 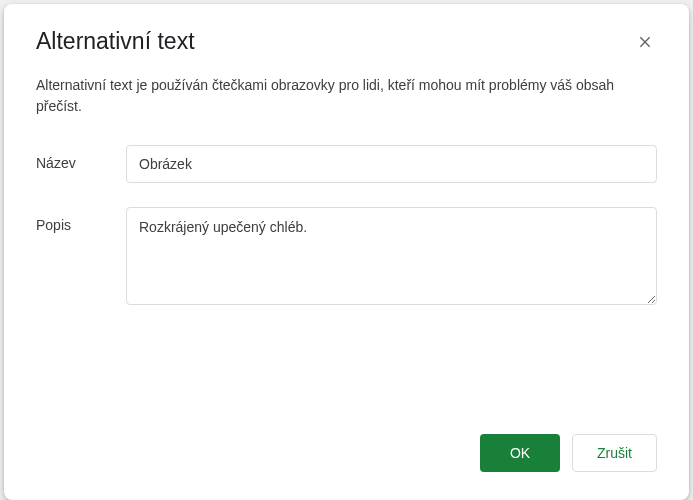 What do you see at coordinates (346, 96) in the screenshot?
I see `dialog-description: Alternativní text je používán čtečkami o…` at bounding box center [346, 96].